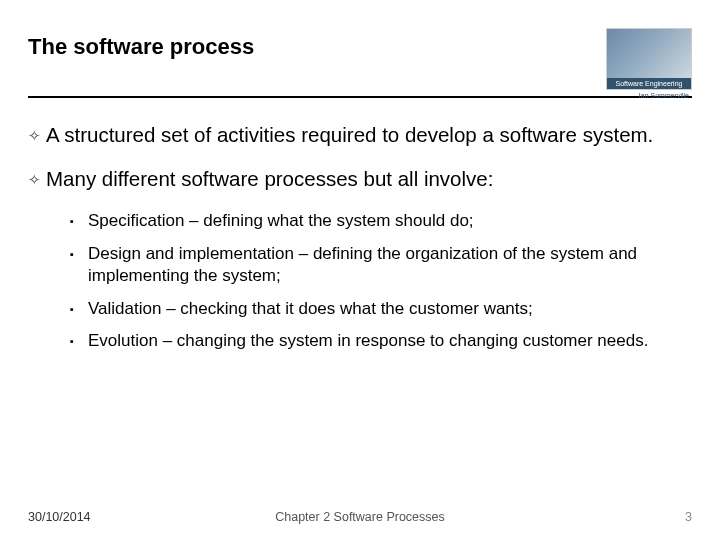 The image size is (720, 540). I want to click on sub-bullet-text: Specification – defining what the system…, so click(390, 221).